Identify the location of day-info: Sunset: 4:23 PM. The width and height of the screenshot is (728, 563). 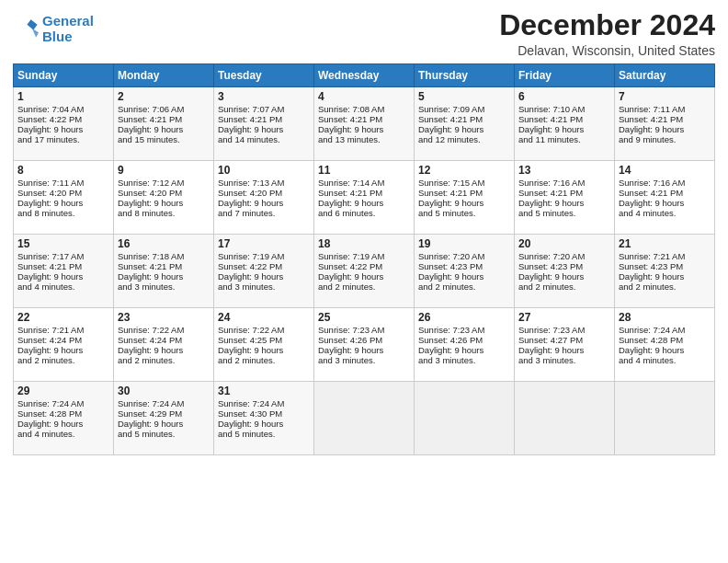
(464, 267).